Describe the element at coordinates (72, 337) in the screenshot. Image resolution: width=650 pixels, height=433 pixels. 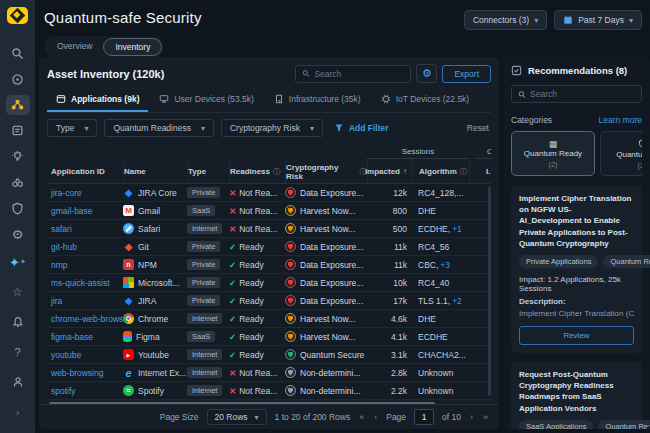
I see `application-id-link: figma-base` at that location.